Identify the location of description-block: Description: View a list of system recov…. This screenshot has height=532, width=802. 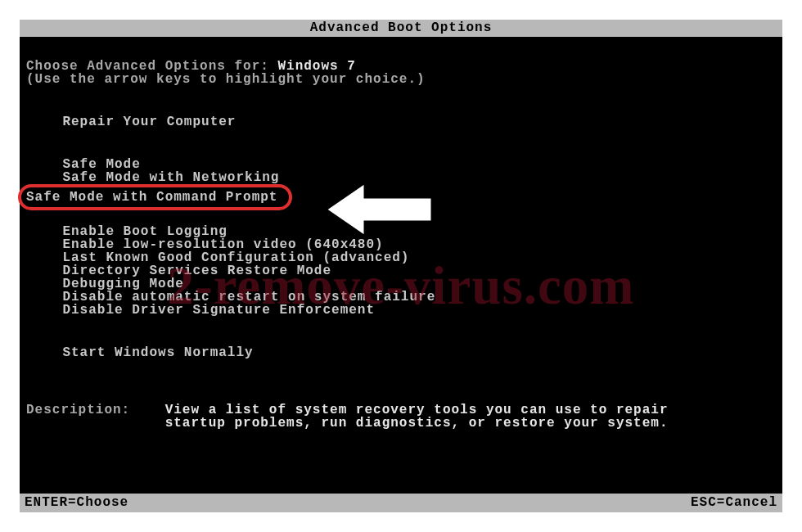
(401, 417).